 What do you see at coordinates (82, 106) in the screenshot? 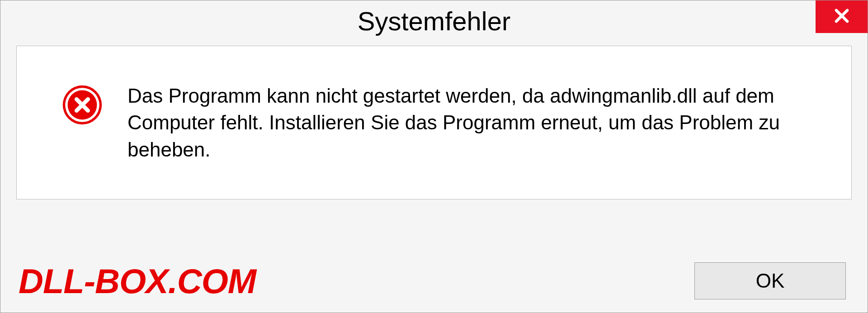
I see `error-icon` at bounding box center [82, 106].